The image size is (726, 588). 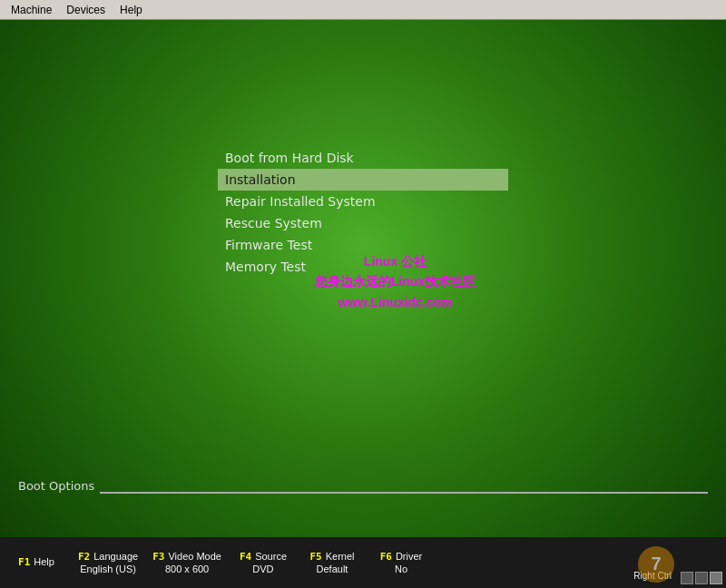 I want to click on fkey-f1: F1 Help, so click(x=36, y=563).